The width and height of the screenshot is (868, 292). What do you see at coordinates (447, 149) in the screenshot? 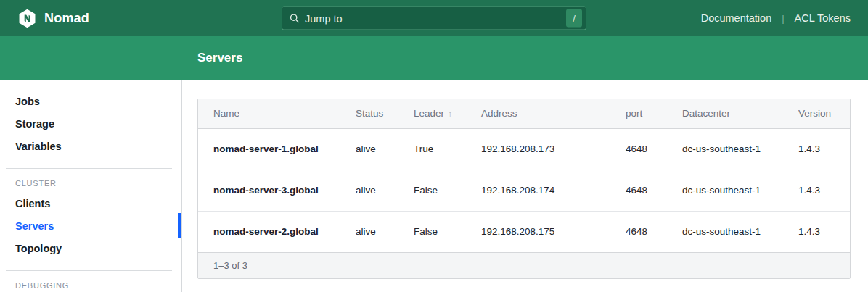
I see `cell-leader: True` at bounding box center [447, 149].